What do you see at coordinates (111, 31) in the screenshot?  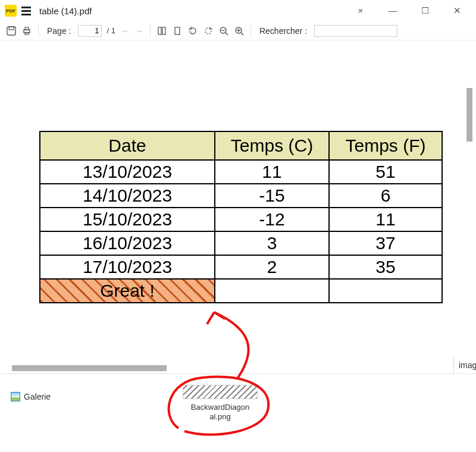 I see `page-total: / 1` at bounding box center [111, 31].